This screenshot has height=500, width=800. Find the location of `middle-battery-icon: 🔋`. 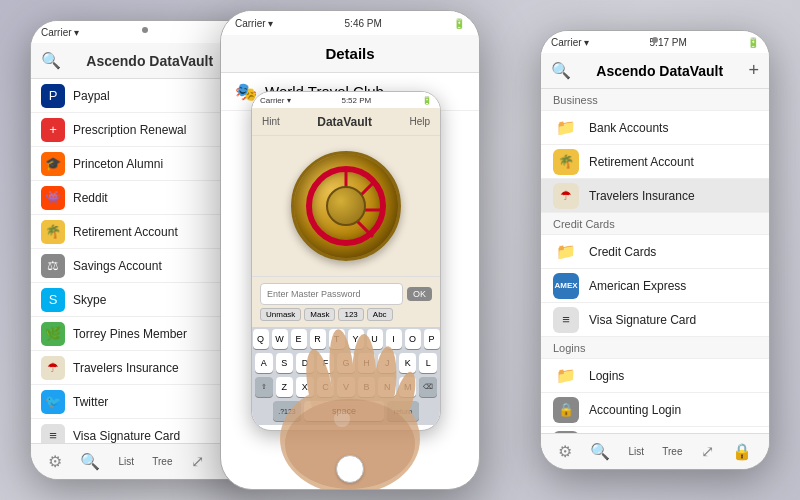

middle-battery-icon: 🔋 is located at coordinates (459, 24).